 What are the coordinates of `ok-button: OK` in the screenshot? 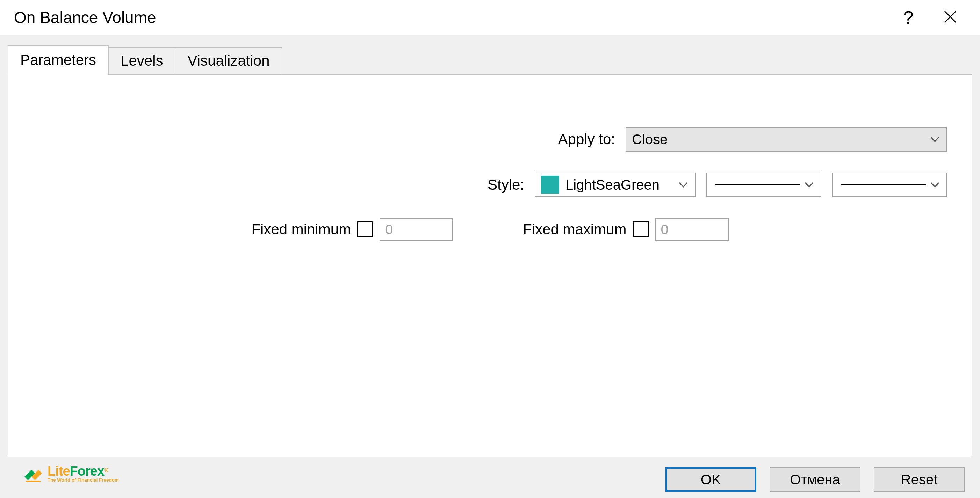 It's located at (711, 479).